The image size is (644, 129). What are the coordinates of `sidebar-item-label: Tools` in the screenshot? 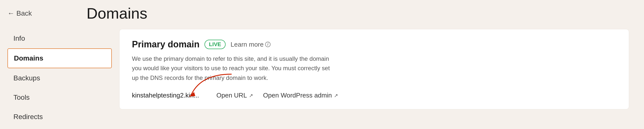 It's located at (22, 97).